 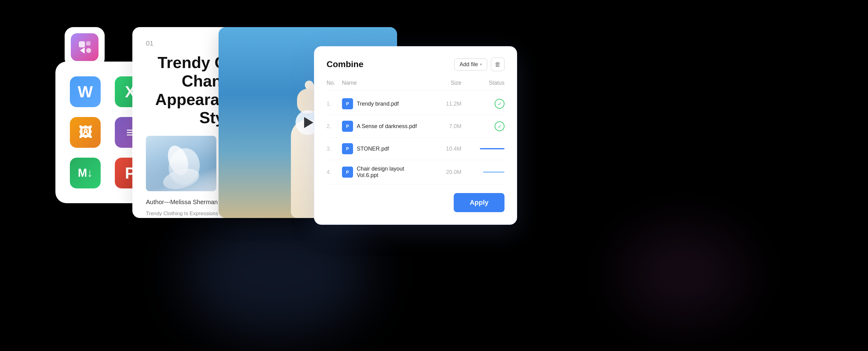 What do you see at coordinates (85, 92) in the screenshot?
I see `word-label: W` at bounding box center [85, 92].